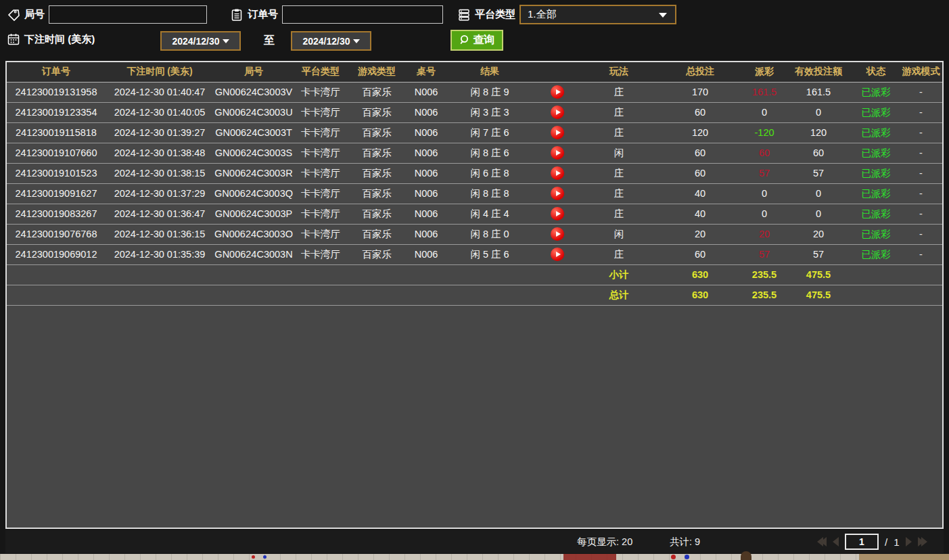 This screenshot has height=560, width=949. I want to click on cell-round-no: GN00624C3003U, so click(254, 112).